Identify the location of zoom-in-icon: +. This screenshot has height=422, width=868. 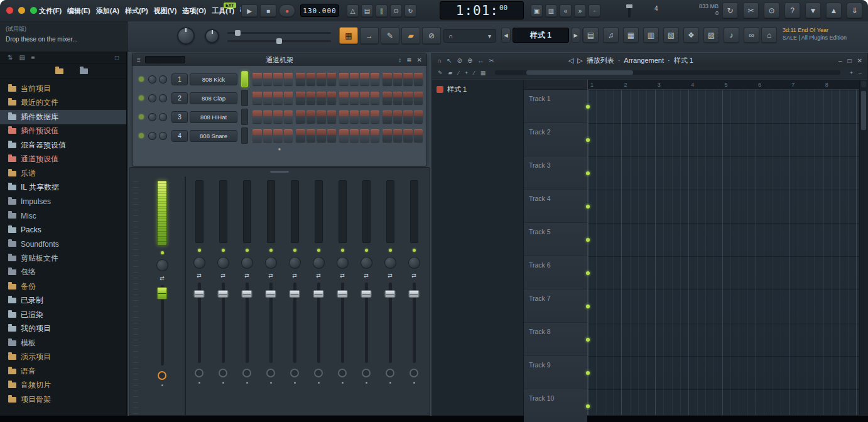
(852, 73).